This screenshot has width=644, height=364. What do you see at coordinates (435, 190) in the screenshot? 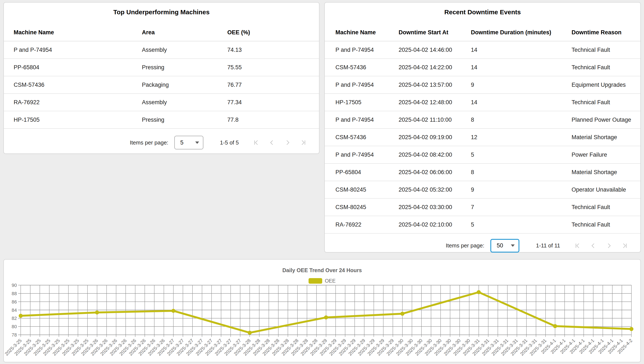
I see `cell: 2025-04-02 05:32:00` at bounding box center [435, 190].